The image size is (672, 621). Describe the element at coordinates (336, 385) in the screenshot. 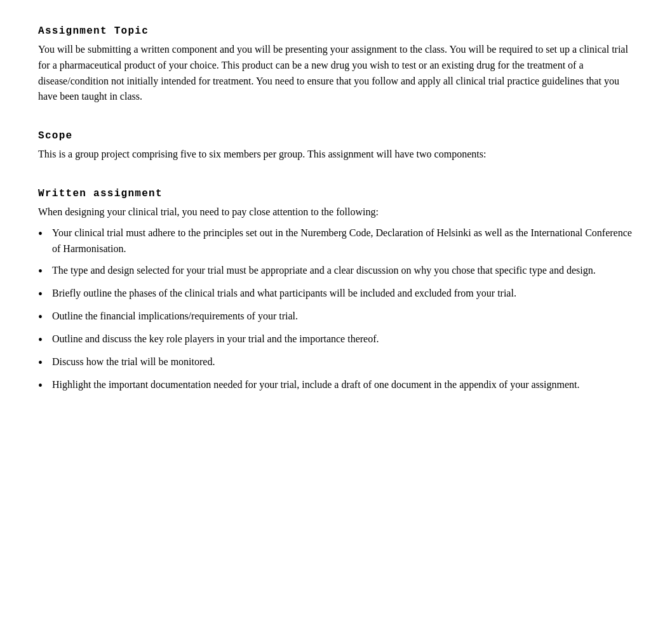

I see `list-item: •Highlight the important documentation n…` at that location.